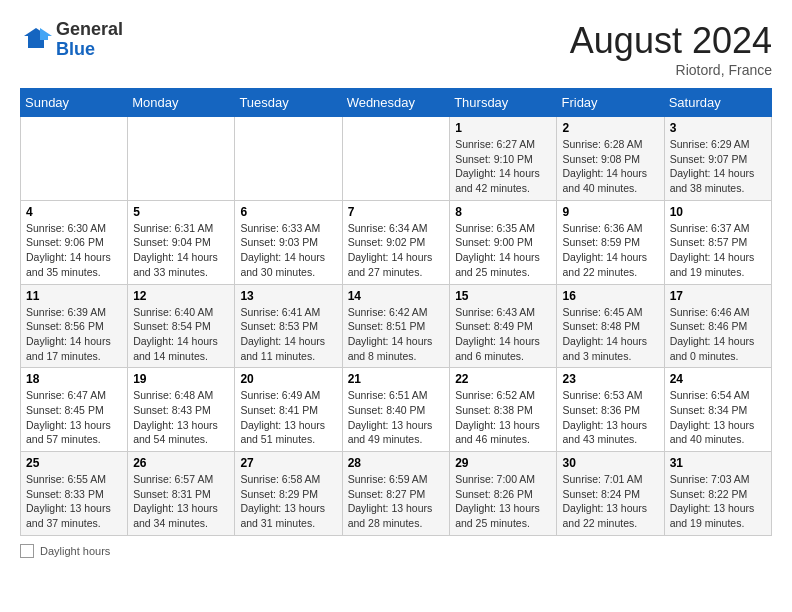 The image size is (792, 612). I want to click on day-detail: Sunrise: 6:41 AM Sunset: 8:53 PM Dayligh…, so click(288, 334).